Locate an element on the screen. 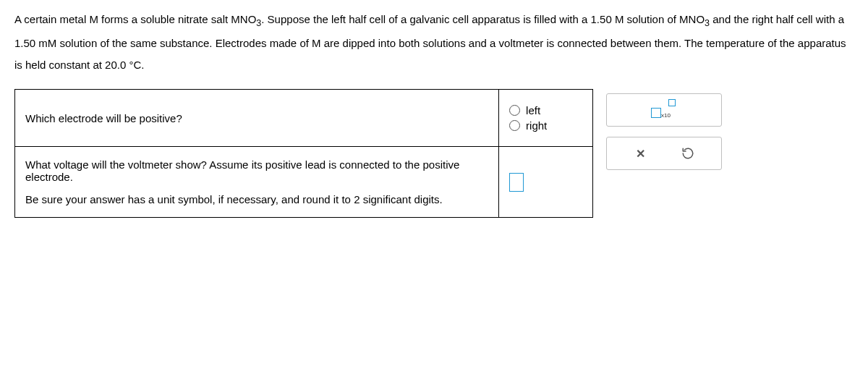 The image size is (868, 382). text: forms a soluble nitrate salt is located at coordinates (165, 19).